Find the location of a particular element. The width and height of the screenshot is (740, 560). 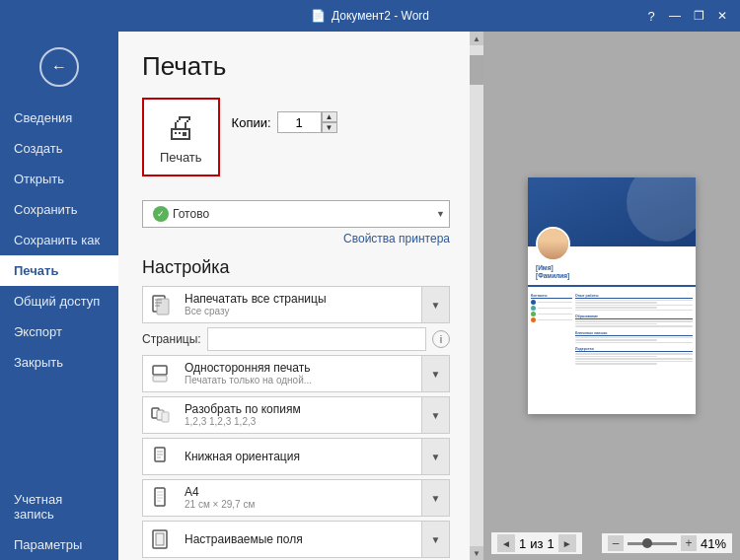

print-button: 🖨 Печать is located at coordinates (182, 137).